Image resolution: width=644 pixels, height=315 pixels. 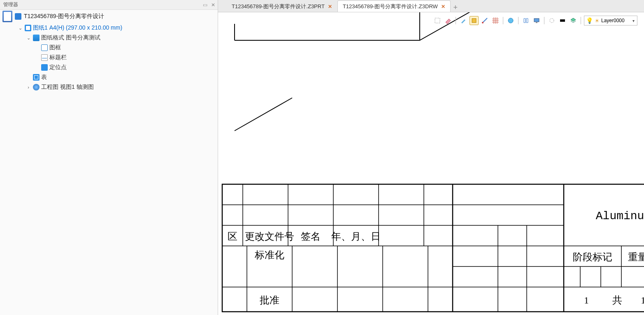 What do you see at coordinates (58, 67) in the screenshot?
I see `tree-label: 定位点` at bounding box center [58, 67].